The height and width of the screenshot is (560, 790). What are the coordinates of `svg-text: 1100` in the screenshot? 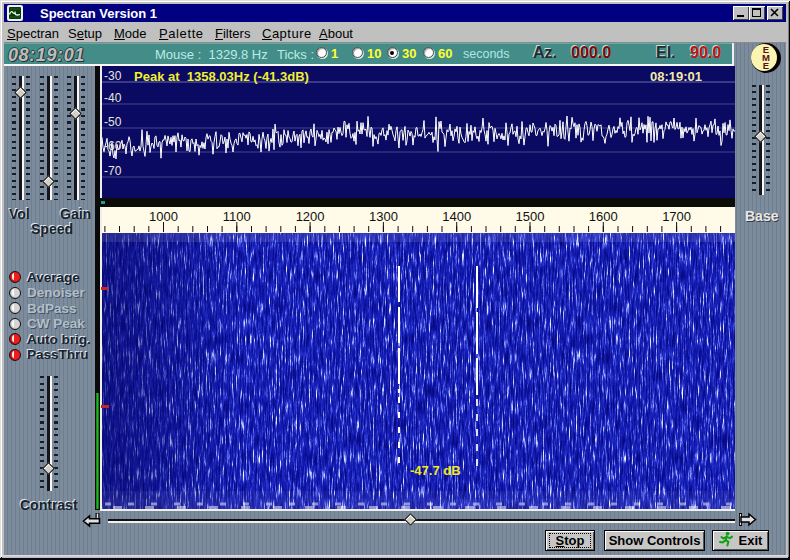 It's located at (237, 216).